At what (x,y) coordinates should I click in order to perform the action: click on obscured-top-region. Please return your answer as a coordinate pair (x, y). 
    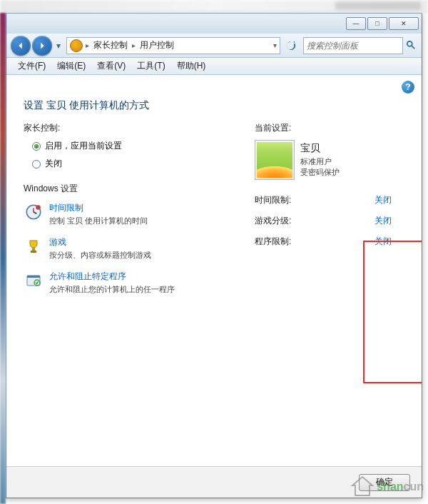
    Looking at the image, I should click on (214, 6).